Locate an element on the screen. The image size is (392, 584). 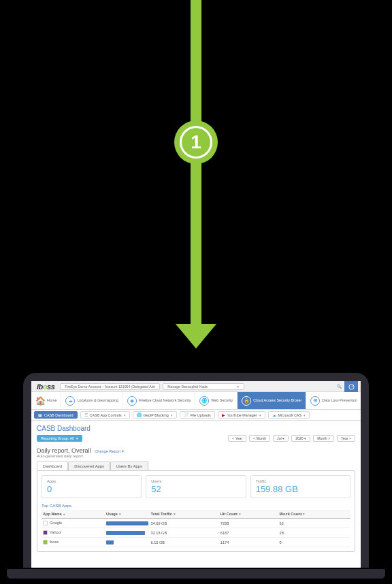
fire-icon: ◉ is located at coordinates (132, 401).